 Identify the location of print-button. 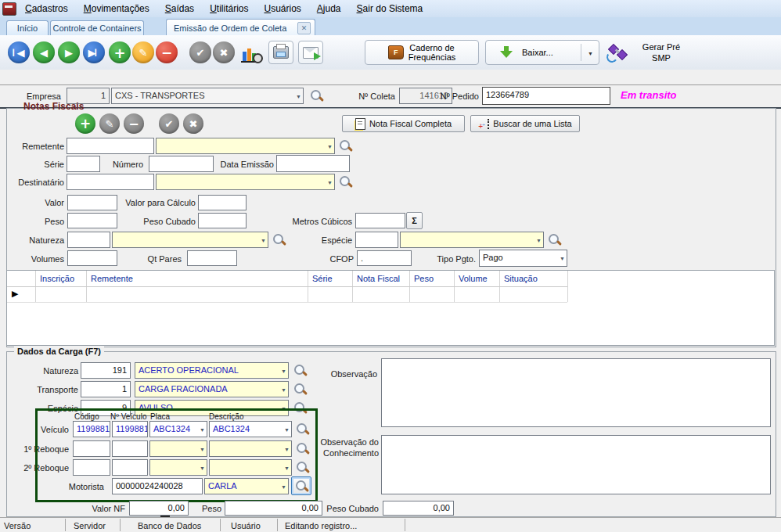
(281, 52).